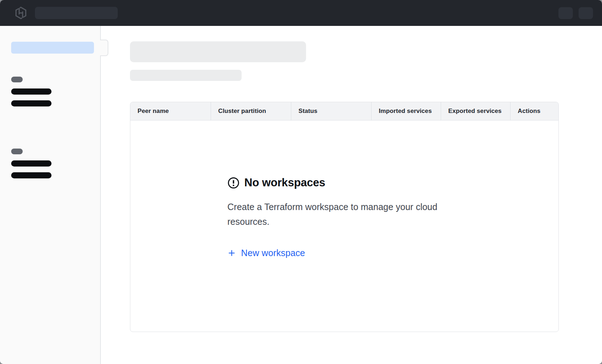 Image resolution: width=602 pixels, height=364 pixels. I want to click on sidebar-collapse-toggle, so click(104, 48).